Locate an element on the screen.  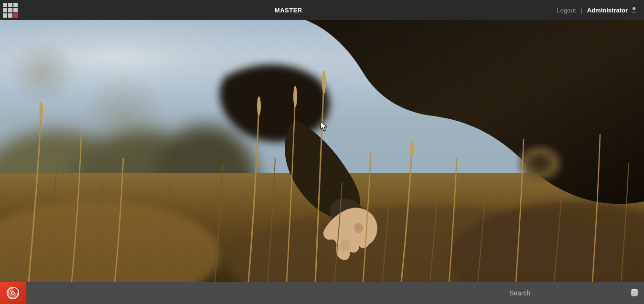
page-title: MASTER is located at coordinates (289, 10).